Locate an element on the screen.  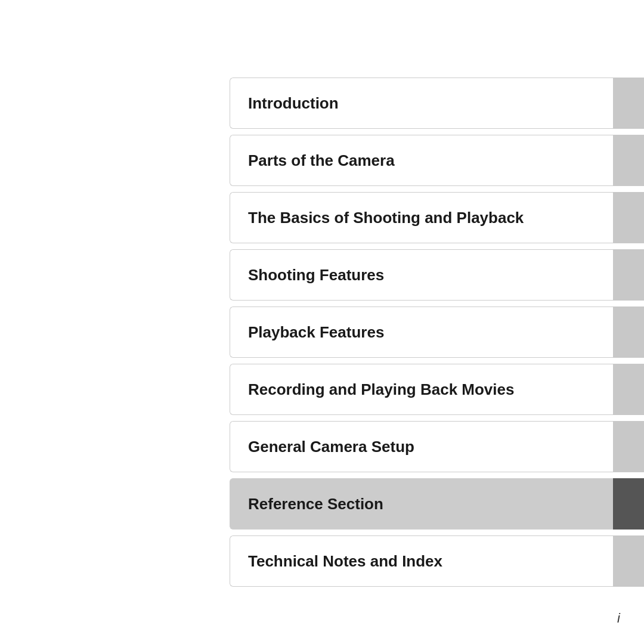
toc-item-basics-shooting-playback: The Basics of Shooting and Playback is located at coordinates (436, 218).